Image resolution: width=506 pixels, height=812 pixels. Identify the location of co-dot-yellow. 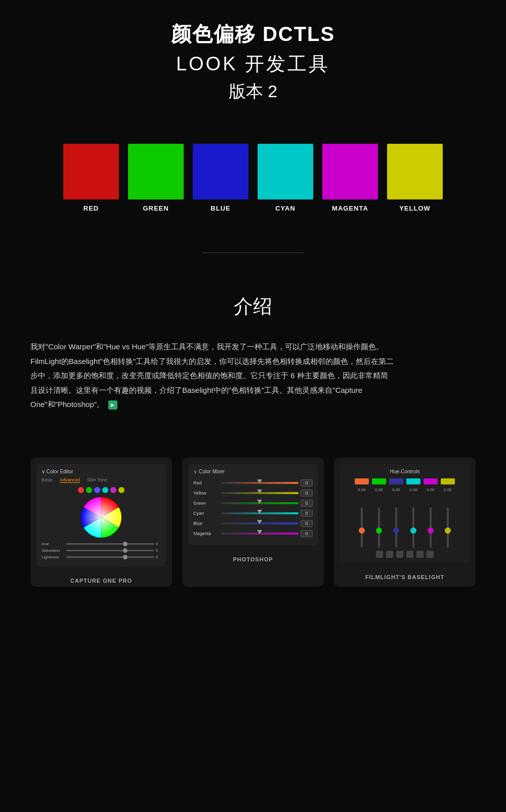
(121, 490).